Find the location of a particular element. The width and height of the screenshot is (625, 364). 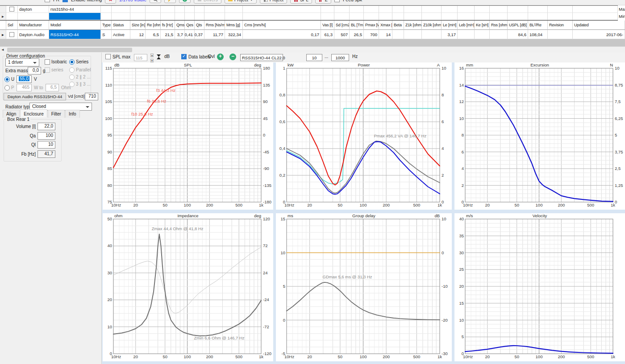

info-button: i is located at coordinates (185, 2).